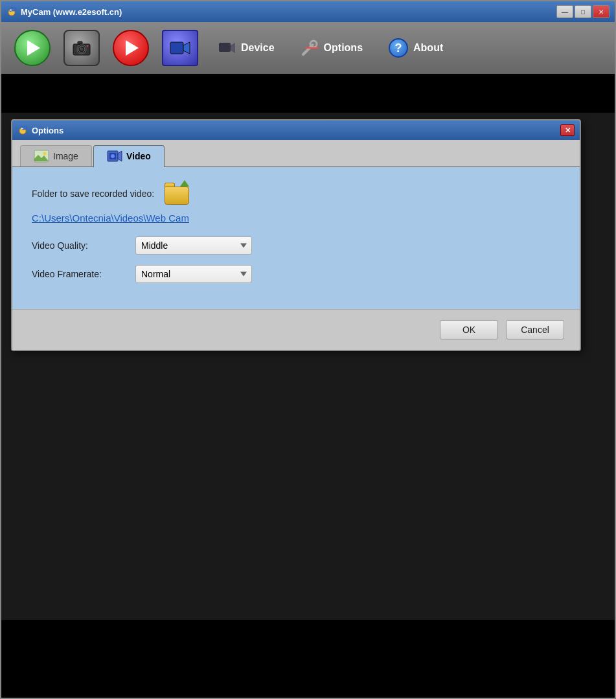 The image size is (616, 699). What do you see at coordinates (469, 330) in the screenshot?
I see `ok-button: OK` at bounding box center [469, 330].